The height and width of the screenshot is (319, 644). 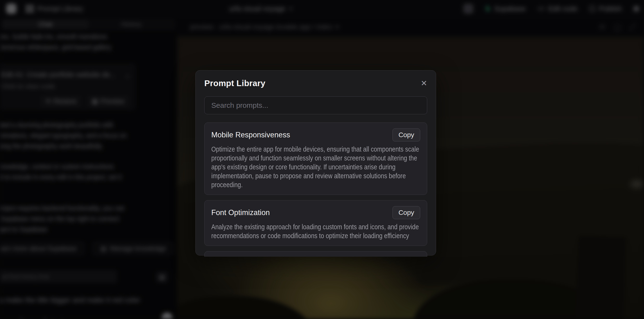 I want to click on prompt-title: Mobile Responsiveness, so click(x=250, y=135).